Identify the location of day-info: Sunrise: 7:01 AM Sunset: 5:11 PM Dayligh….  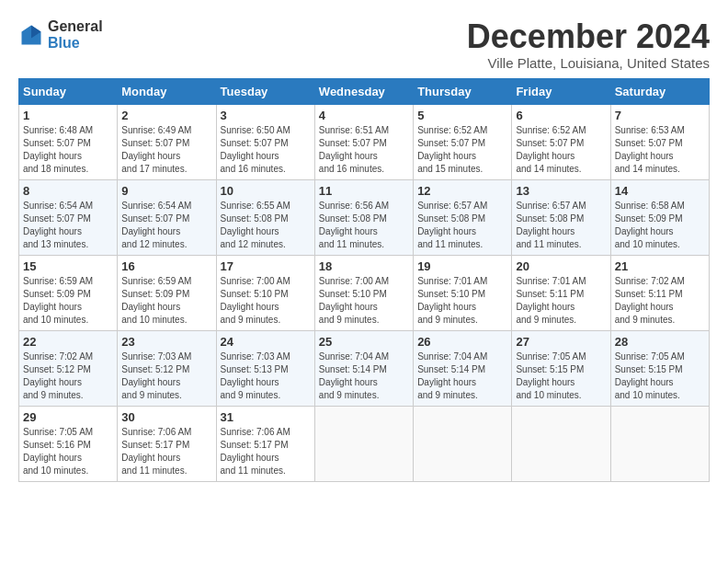
(561, 301).